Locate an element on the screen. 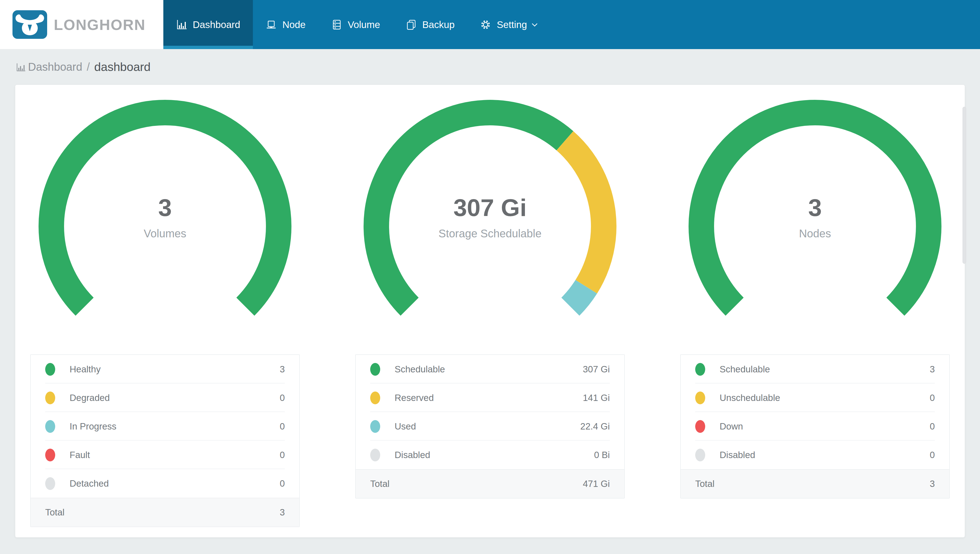 This screenshot has width=980, height=554. gear-icon is located at coordinates (485, 24).